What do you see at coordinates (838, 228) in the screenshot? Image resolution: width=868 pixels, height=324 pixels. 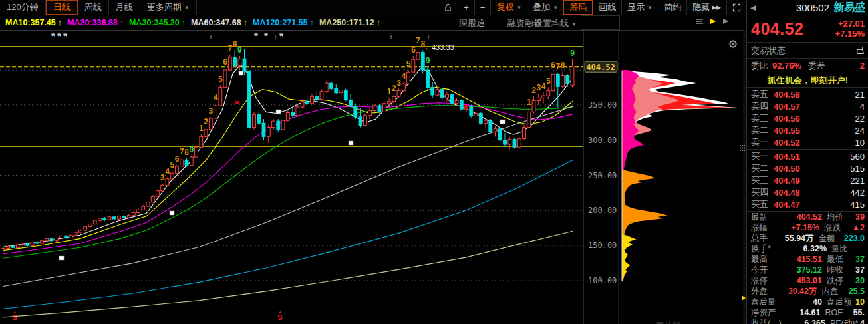 I see `stat-label: 涨跌` at bounding box center [838, 228].